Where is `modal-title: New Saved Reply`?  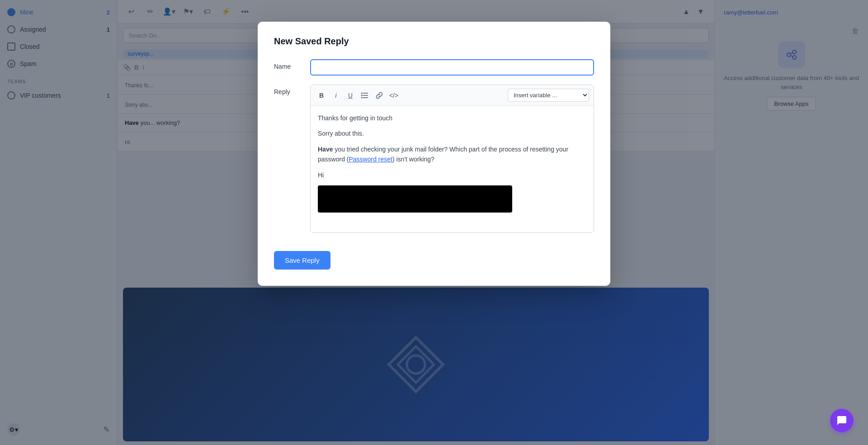
modal-title: New Saved Reply is located at coordinates (434, 42).